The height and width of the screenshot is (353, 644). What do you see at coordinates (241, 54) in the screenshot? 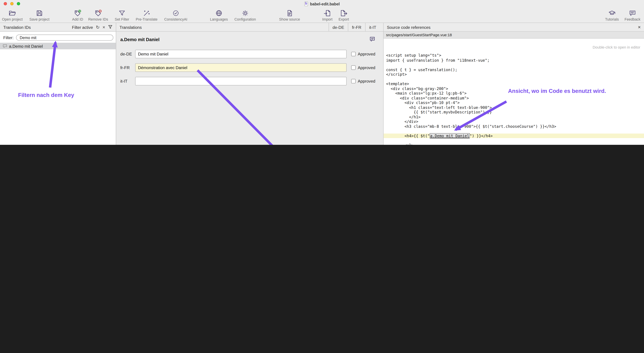
I see `translation-input-de-DE` at bounding box center [241, 54].